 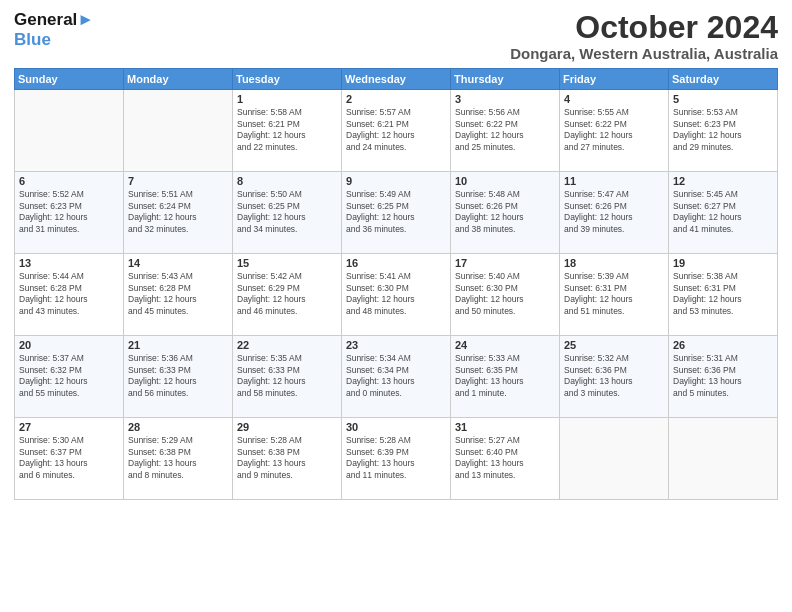 I want to click on day-info: Sunrise: 5:43 AM Sunset: 6:28 PM Dayligh…, so click(x=178, y=294).